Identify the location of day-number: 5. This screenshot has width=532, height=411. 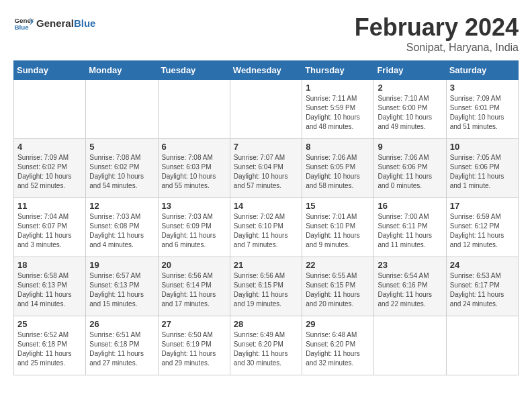
(122, 146).